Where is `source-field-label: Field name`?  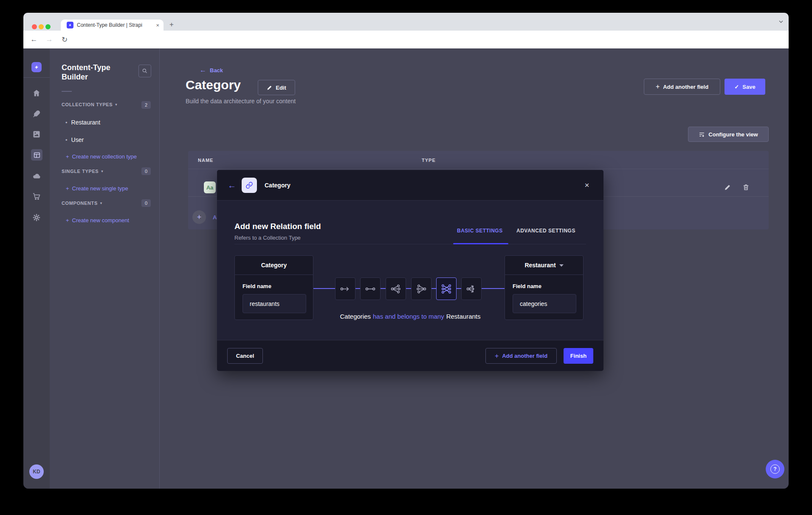 source-field-label: Field name is located at coordinates (257, 286).